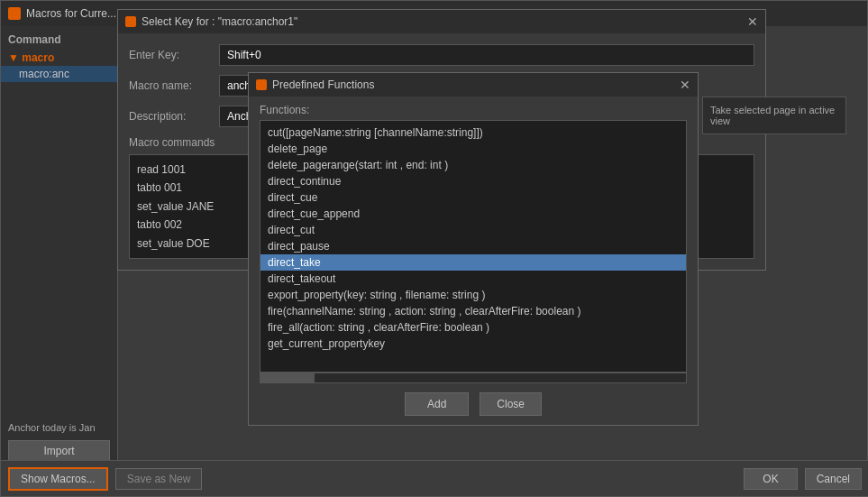 This screenshot has height=497, width=868. Describe the element at coordinates (174, 86) in the screenshot. I see `macro-name-label: Macro name:` at that location.